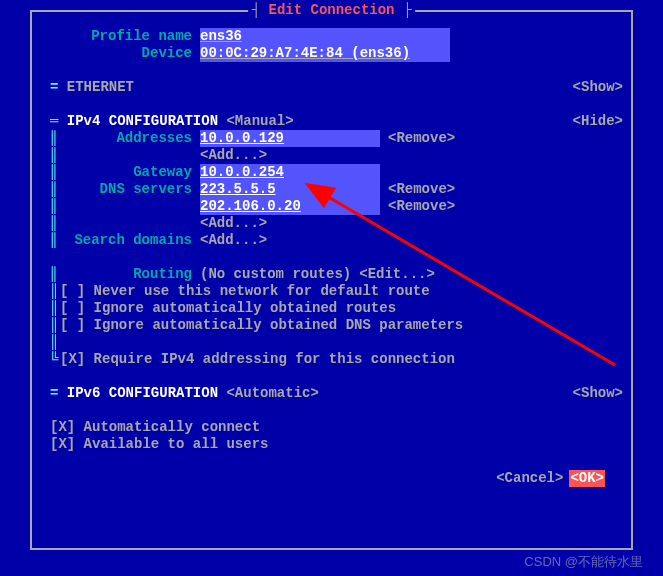 This screenshot has height=576, width=663. I want to click on checkbox-auto-connect: [X] Automatically connect, so click(155, 428).